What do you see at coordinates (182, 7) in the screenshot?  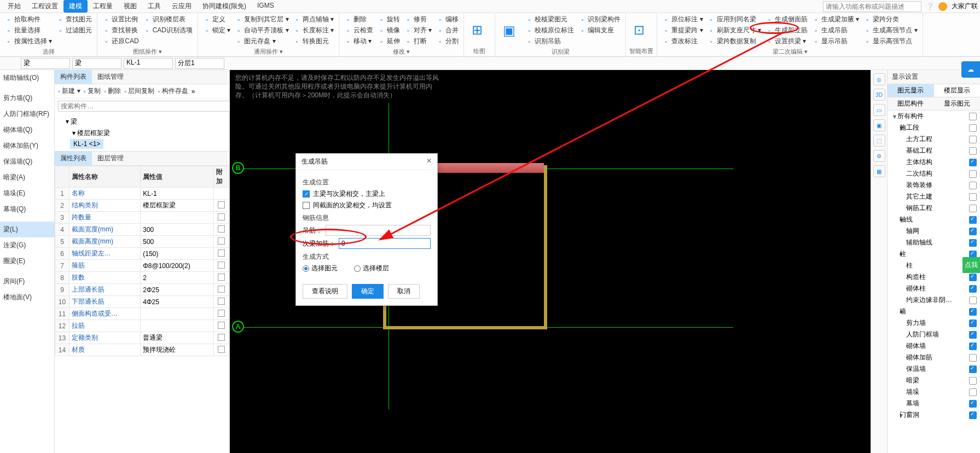 I see `menu-tab: 云应用` at bounding box center [182, 7].